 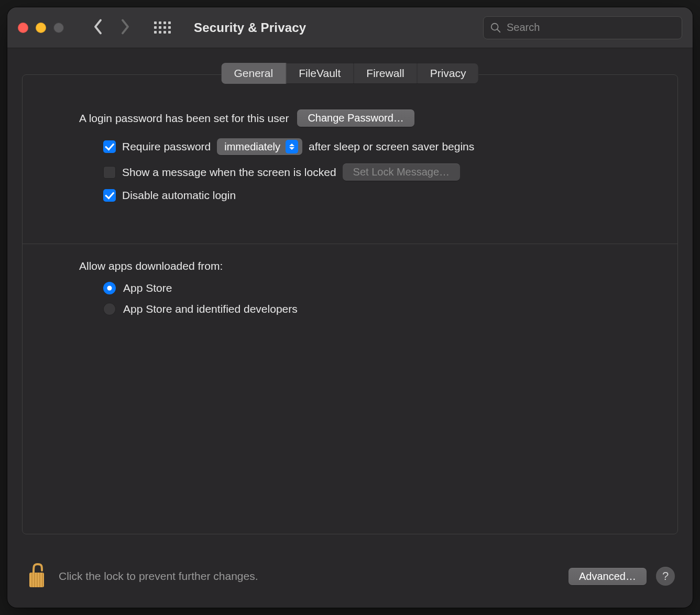 I want to click on show-message-checkbox, so click(x=110, y=172).